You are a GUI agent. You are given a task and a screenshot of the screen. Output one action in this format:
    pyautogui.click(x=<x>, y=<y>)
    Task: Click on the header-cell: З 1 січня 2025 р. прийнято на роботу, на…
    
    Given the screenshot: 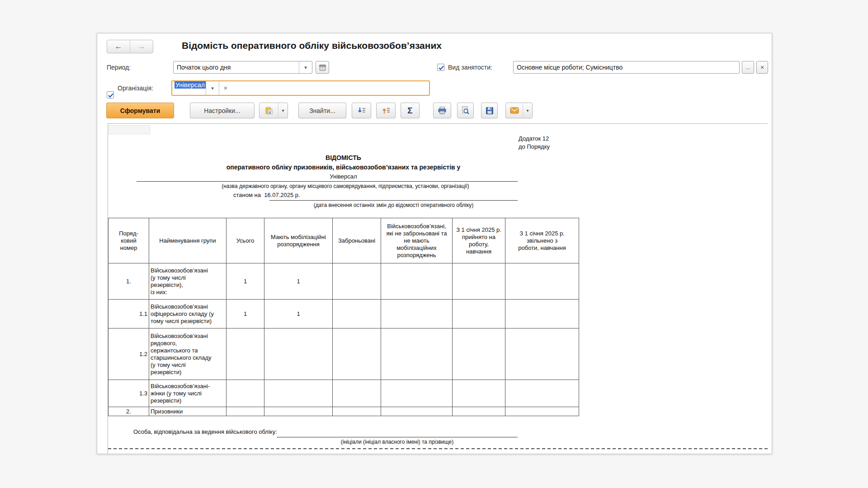 What is the action you would take?
    pyautogui.click(x=479, y=241)
    